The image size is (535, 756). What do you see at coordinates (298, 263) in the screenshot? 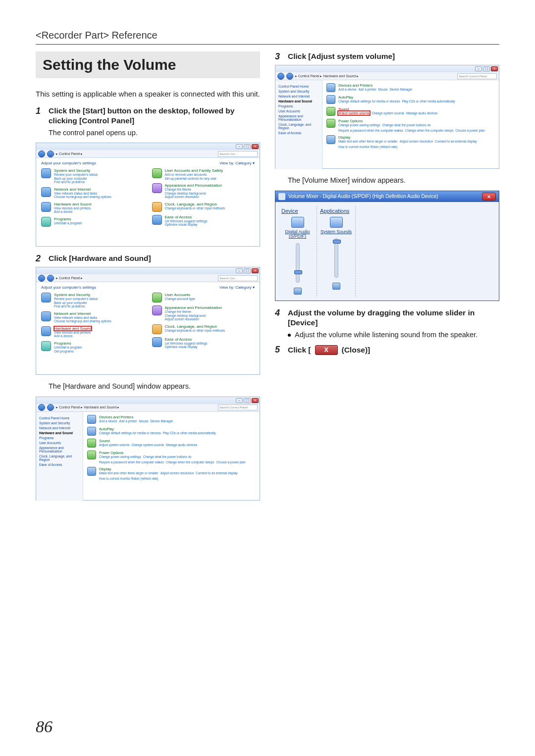
I see `device-volume-slider` at bounding box center [298, 263].